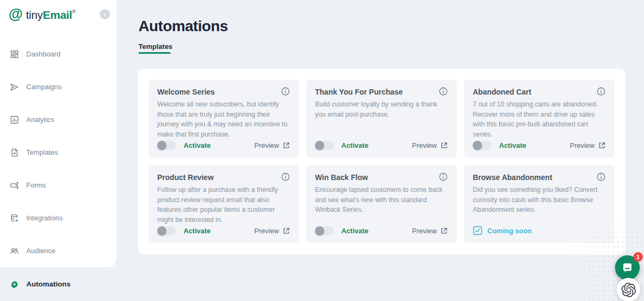 The image size is (644, 301). What do you see at coordinates (224, 118) in the screenshot?
I see `automation-card-welcome-series: Welcome Series Welcome all new subscribe…` at bounding box center [224, 118].